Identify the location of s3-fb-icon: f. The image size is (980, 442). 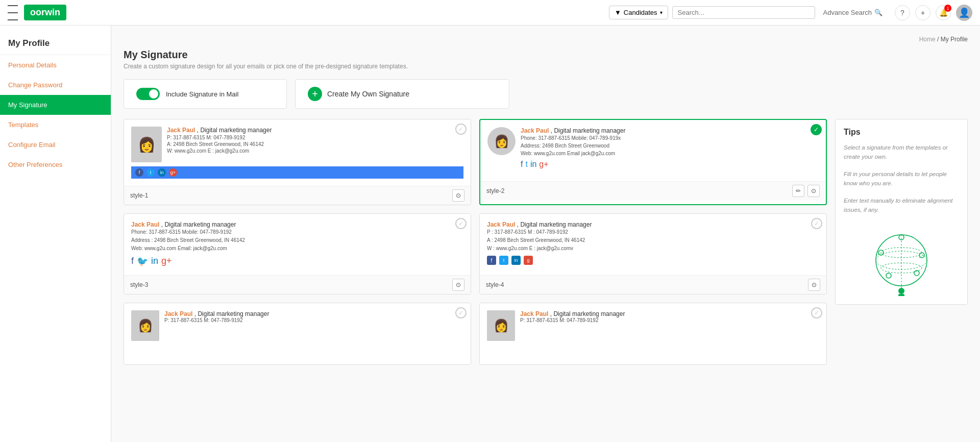
(133, 261).